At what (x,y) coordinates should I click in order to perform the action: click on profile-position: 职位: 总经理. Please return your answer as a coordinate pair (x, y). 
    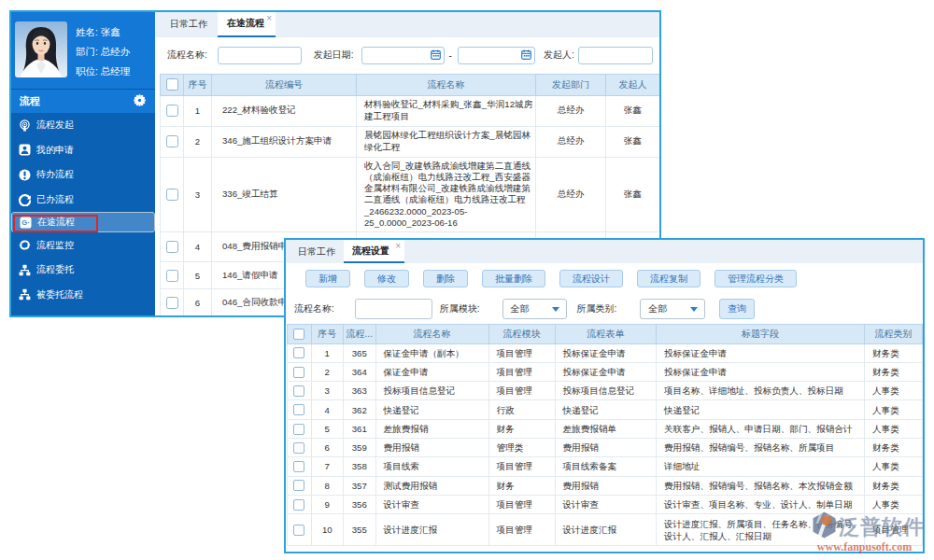
    Looking at the image, I should click on (103, 71).